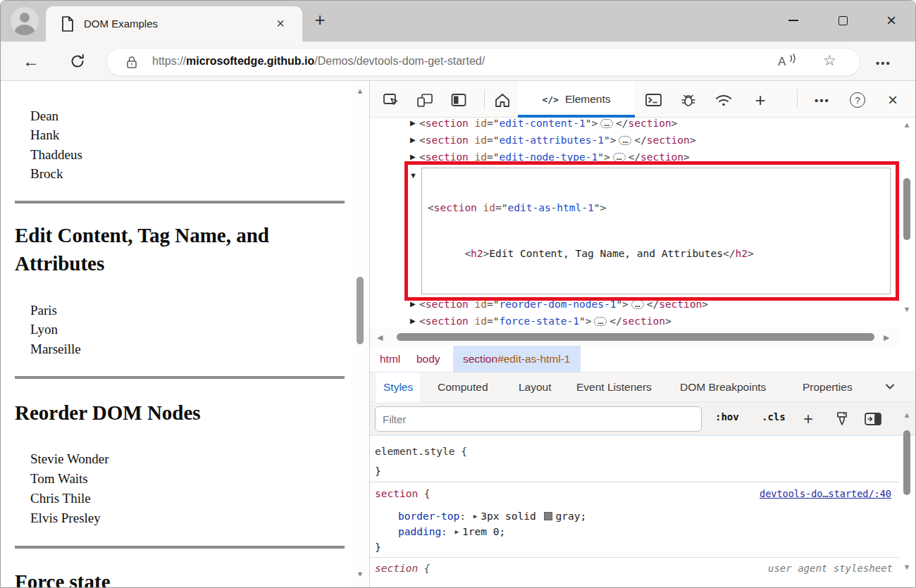 The image size is (916, 588). Describe the element at coordinates (545, 321) in the screenshot. I see `dom-node-row: <section id="force-state-1">…</section>` at that location.